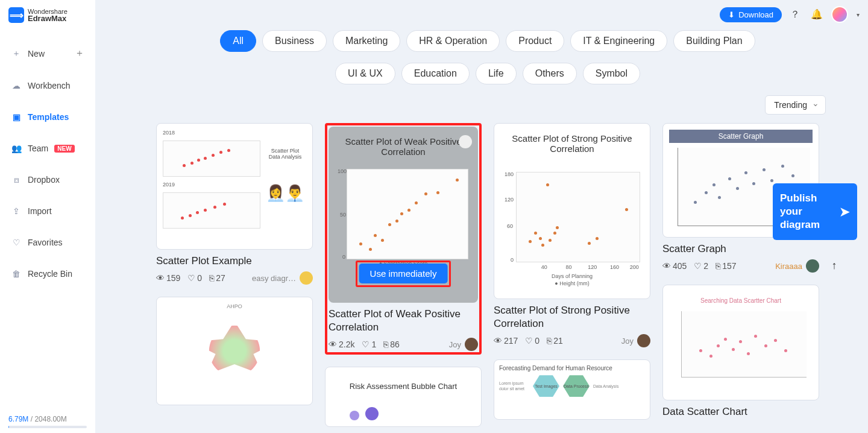  Describe the element at coordinates (48, 117) in the screenshot. I see `sidebar-item-label: Templates` at that location.